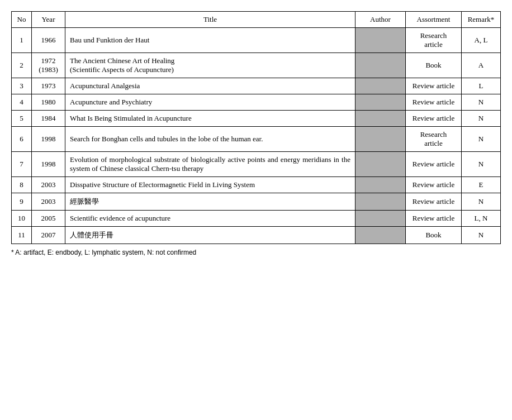 This screenshot has width=512, height=420. What do you see at coordinates (256, 185) in the screenshot?
I see `table-row: 82003Disspative Structure of Electormagn…` at bounding box center [256, 185].